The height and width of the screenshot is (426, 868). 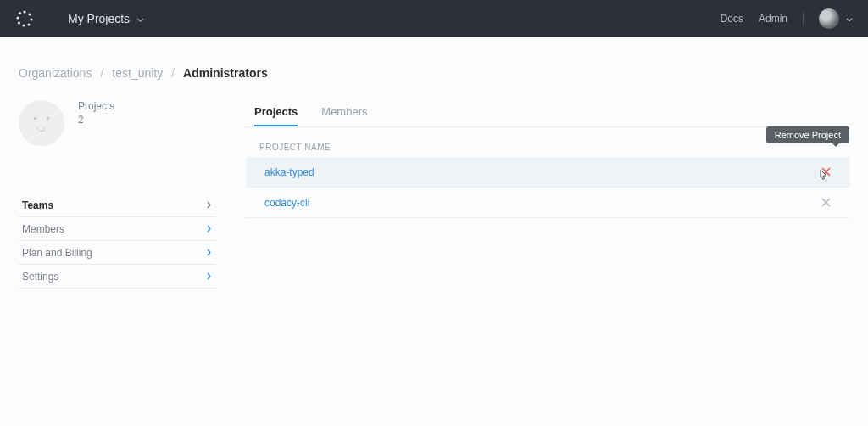 What do you see at coordinates (829, 19) in the screenshot?
I see `avatar-icon` at bounding box center [829, 19].